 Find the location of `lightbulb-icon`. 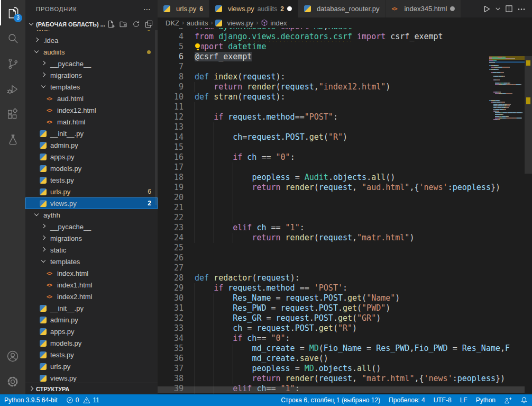

lightbulb-icon is located at coordinates (198, 47).